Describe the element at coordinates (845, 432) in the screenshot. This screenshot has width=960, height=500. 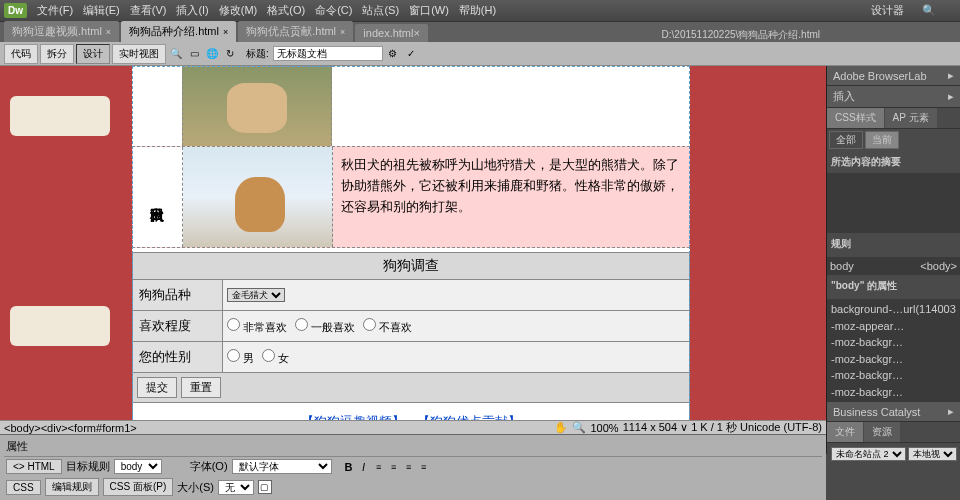
I see `files-tab: 文件` at that location.